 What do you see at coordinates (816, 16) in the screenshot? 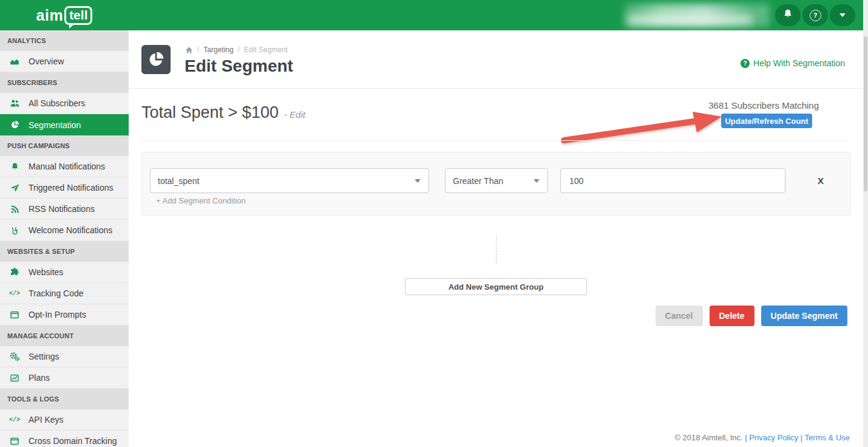
I see `question-icon: ?` at bounding box center [816, 16].